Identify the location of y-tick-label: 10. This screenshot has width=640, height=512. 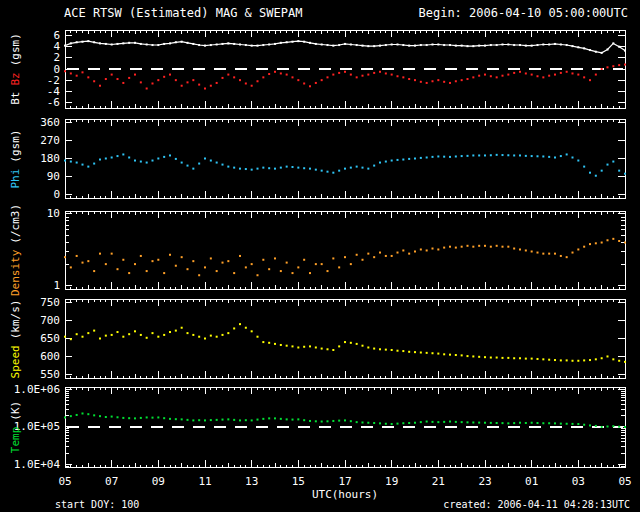
(54, 214).